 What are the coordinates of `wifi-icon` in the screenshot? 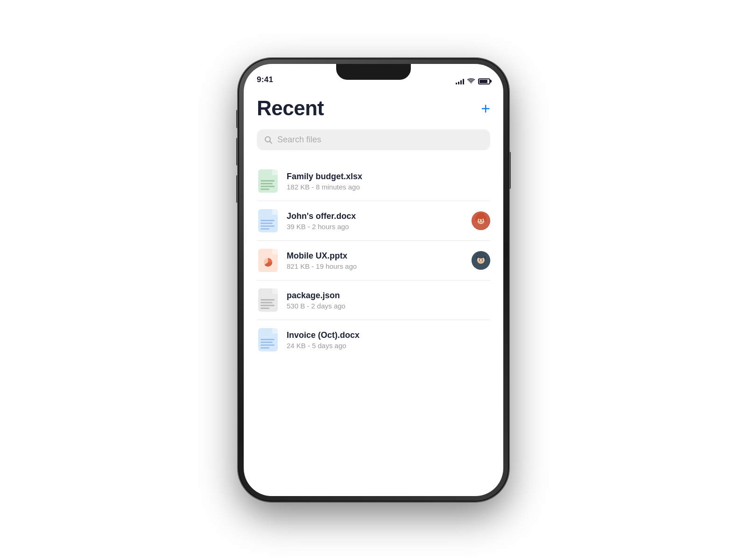 It's located at (471, 81).